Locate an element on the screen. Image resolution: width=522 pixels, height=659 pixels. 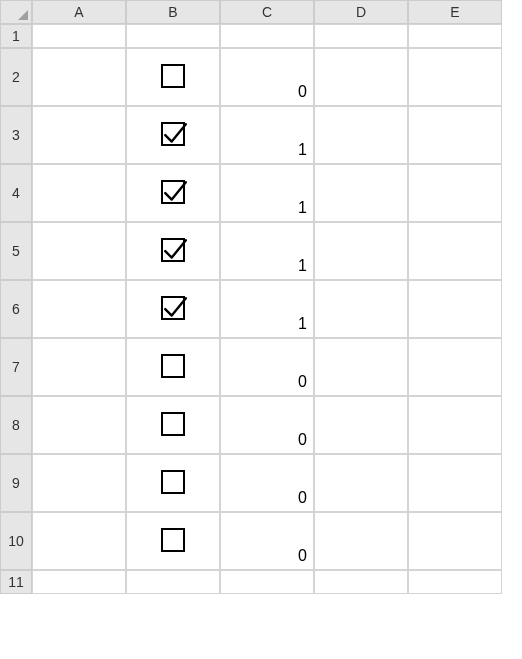
cell-A11 is located at coordinates (79, 582).